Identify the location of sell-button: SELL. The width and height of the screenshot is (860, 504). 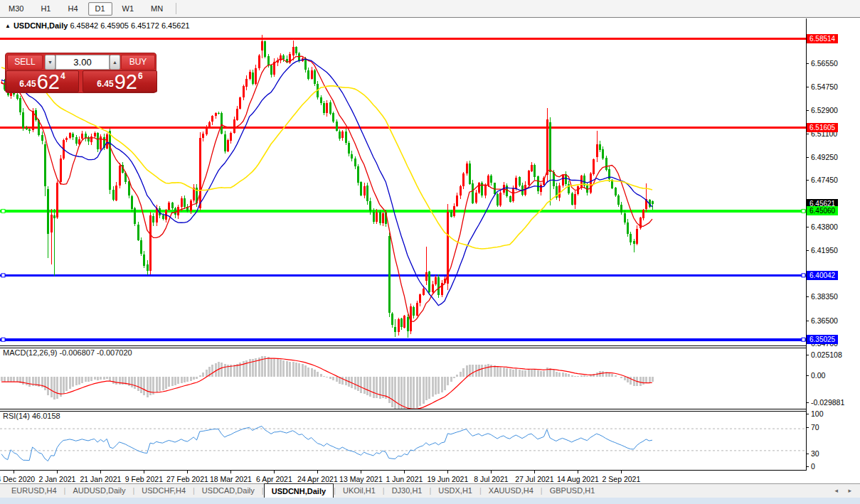
(25, 63).